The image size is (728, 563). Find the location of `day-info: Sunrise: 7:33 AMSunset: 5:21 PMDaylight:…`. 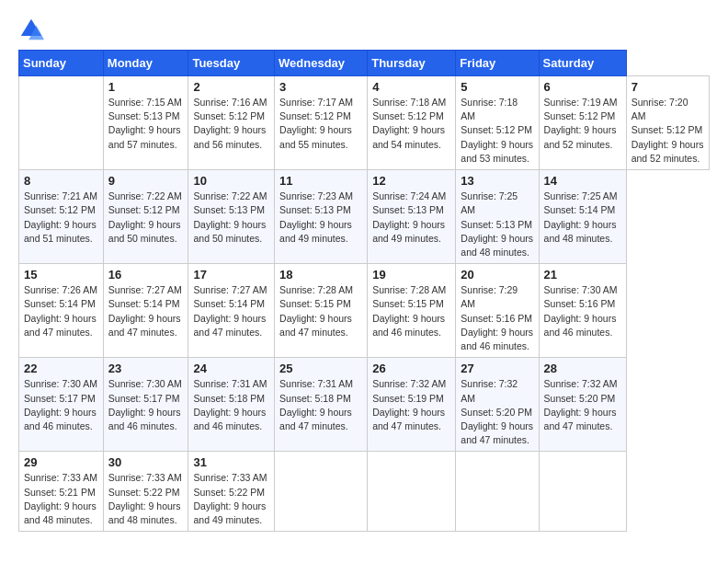

day-info: Sunrise: 7:33 AMSunset: 5:21 PMDaylight:… is located at coordinates (61, 499).